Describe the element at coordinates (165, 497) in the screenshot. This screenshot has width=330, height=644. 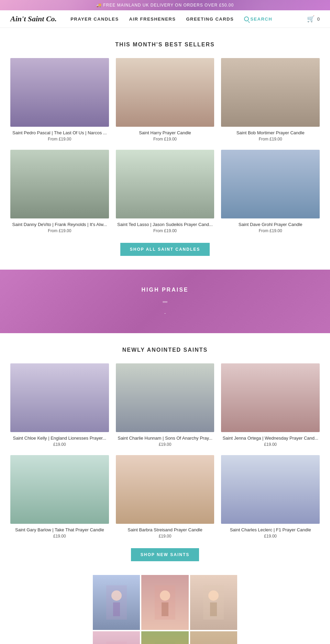
I see `product-item: Saint Barbra Streisand Prayer Candle £19…` at that location.